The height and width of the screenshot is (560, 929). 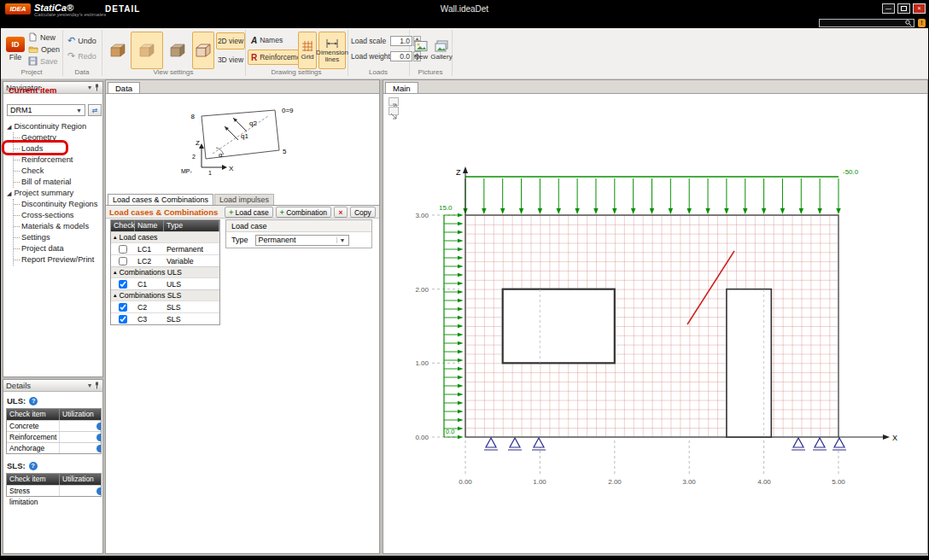 What do you see at coordinates (285, 152) in the screenshot?
I see `diagram-node5-label: 5` at bounding box center [285, 152].